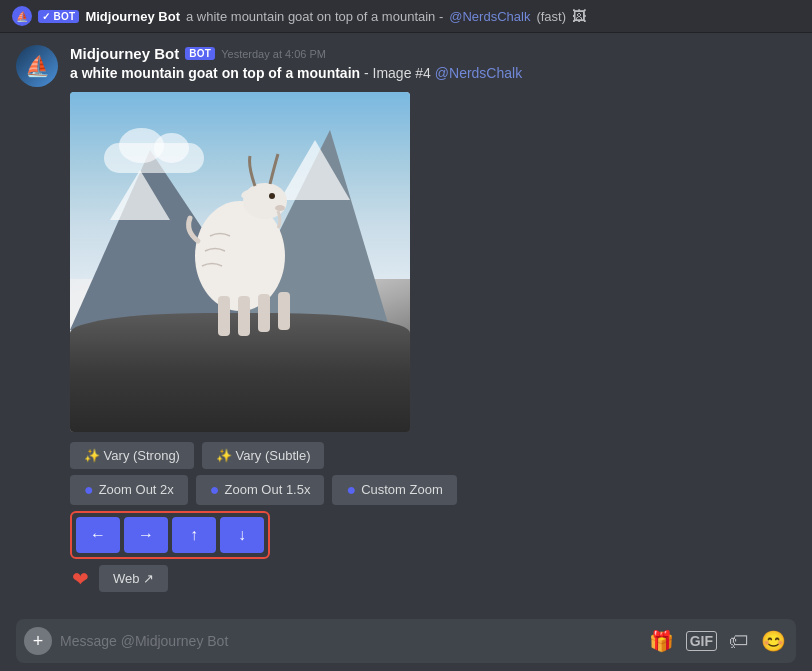  Describe the element at coordinates (98, 535) in the screenshot. I see `arrow-left-button: ←` at that location.